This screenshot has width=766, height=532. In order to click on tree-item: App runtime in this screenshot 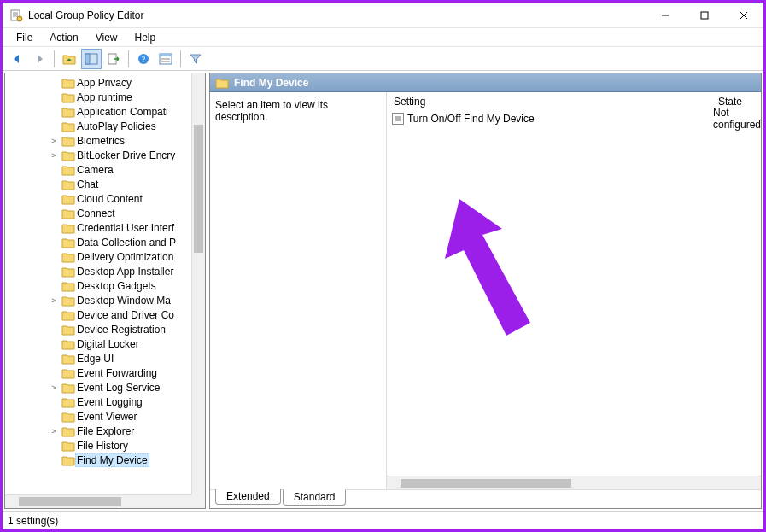, I will do `click(98, 97)`.